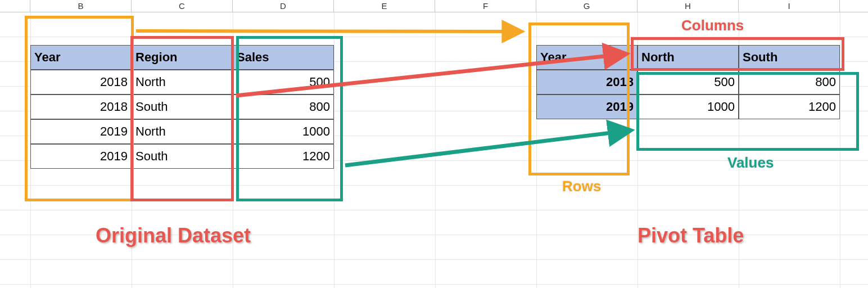 The height and width of the screenshot is (288, 868). What do you see at coordinates (587, 6) in the screenshot?
I see `col-G: G` at bounding box center [587, 6].